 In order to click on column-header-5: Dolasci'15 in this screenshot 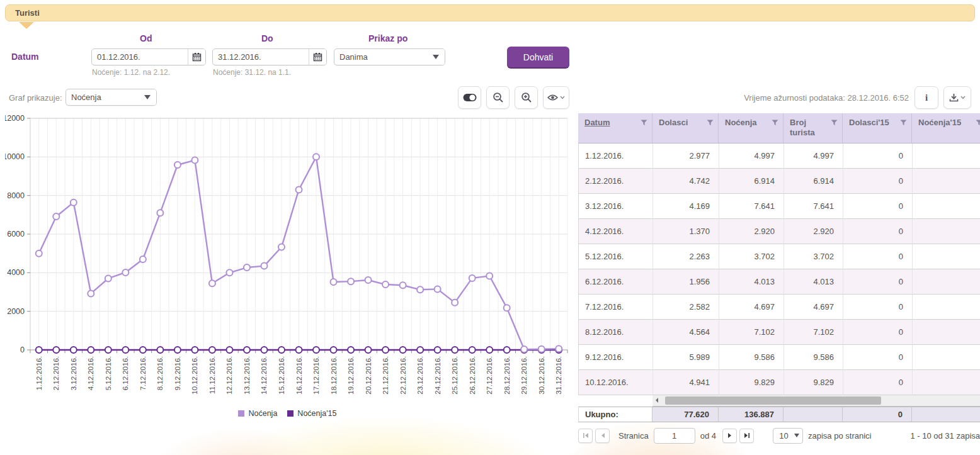, I will do `click(877, 128)`.